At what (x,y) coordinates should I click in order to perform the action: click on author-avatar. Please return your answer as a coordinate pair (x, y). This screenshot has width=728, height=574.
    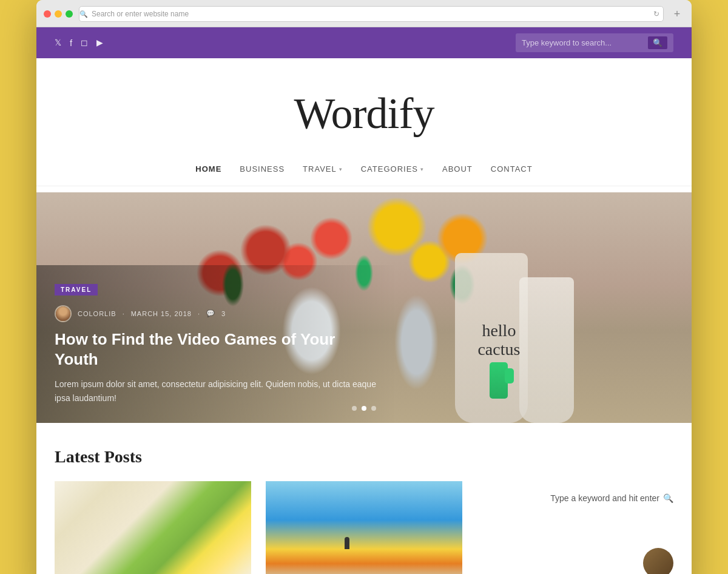
    Looking at the image, I should click on (63, 314).